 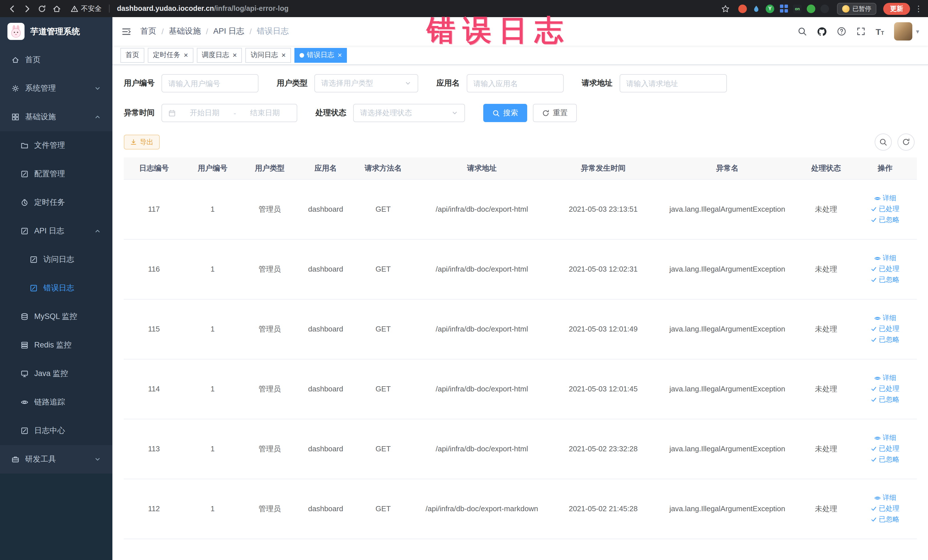 What do you see at coordinates (219, 55) in the screenshot?
I see `tab-item: 调度日志×` at bounding box center [219, 55].